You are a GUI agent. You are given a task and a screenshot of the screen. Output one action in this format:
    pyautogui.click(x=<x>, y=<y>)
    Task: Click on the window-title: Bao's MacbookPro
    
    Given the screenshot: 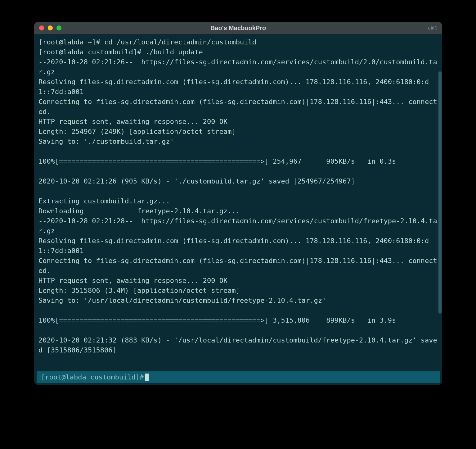 What is the action you would take?
    pyautogui.click(x=238, y=28)
    